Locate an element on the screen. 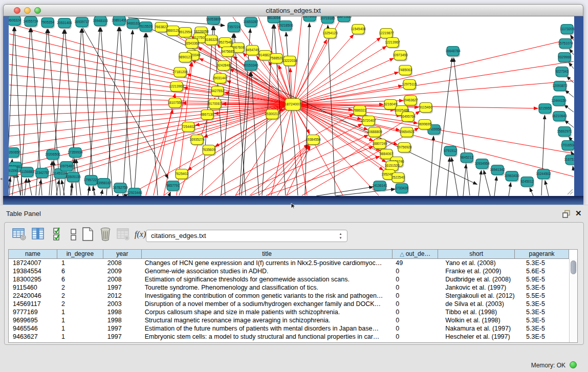 The image size is (588, 372). header-cell-short: short is located at coordinates (476, 254).